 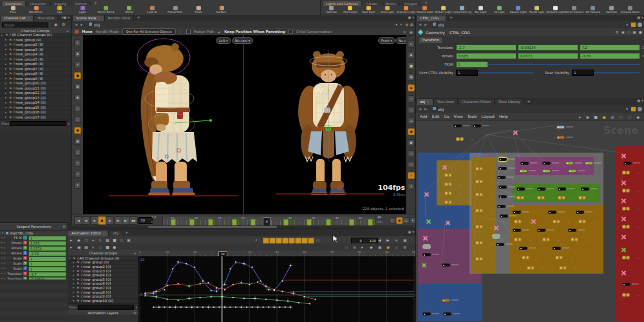 I want to click on scope-gear-icon: ⚙, so click(x=63, y=24).